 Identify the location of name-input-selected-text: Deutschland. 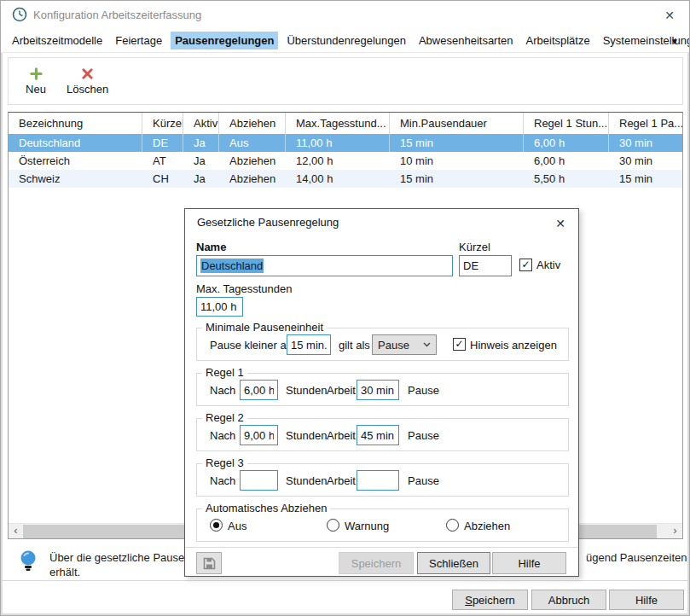
(232, 266).